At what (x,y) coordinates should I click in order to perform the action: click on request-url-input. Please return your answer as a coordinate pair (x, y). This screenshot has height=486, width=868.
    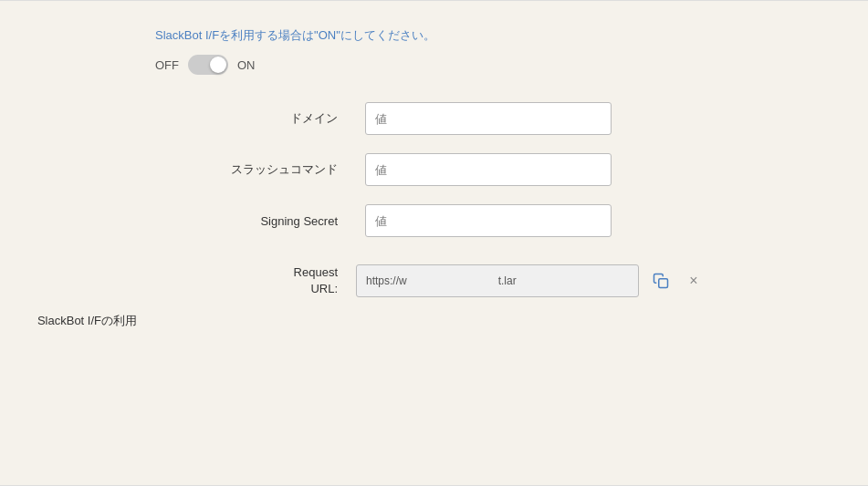
    Looking at the image, I should click on (497, 281).